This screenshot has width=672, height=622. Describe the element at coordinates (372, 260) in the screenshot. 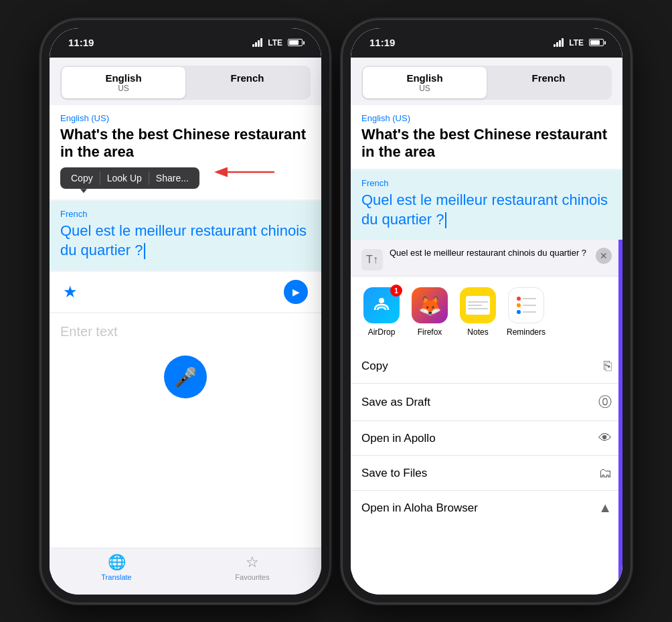

I see `share-text-icon: T↑` at that location.